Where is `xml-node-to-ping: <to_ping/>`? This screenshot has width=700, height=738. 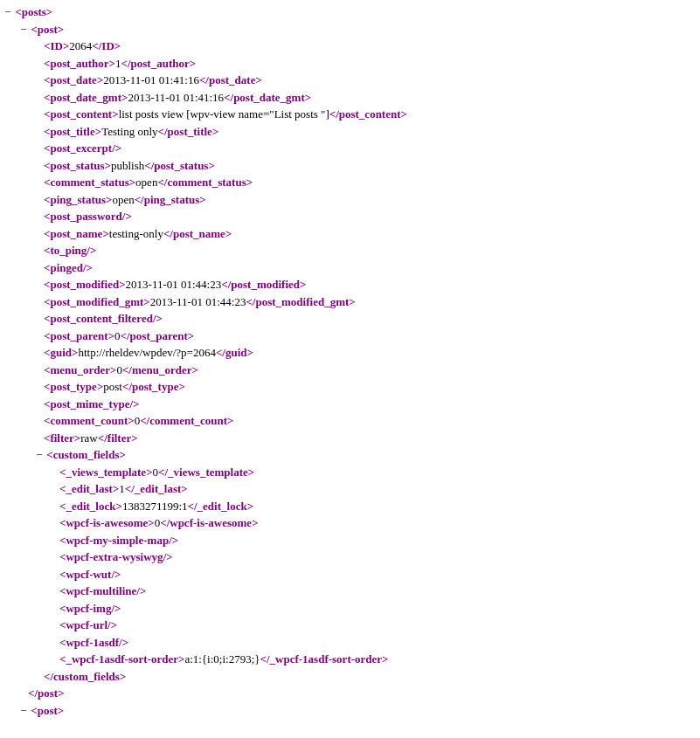
xml-node-to-ping: <to_ping/> is located at coordinates (351, 251).